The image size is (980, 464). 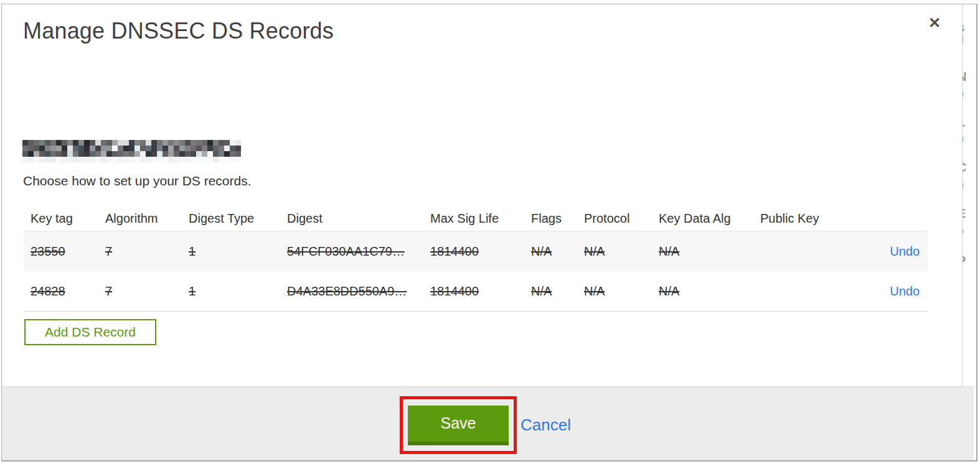 What do you see at coordinates (964, 167) in the screenshot?
I see `clipped-text-fragment: C` at bounding box center [964, 167].